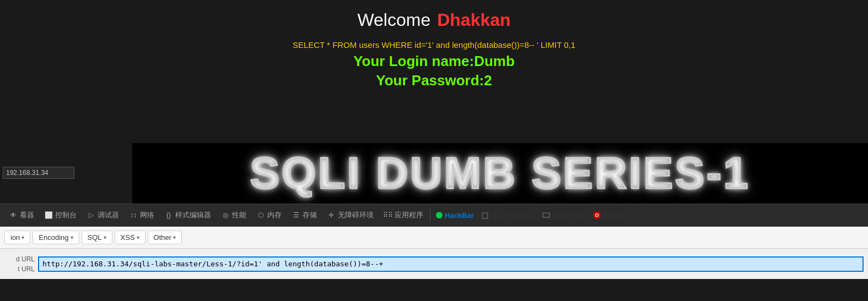  What do you see at coordinates (430, 215) in the screenshot?
I see `toolbar-divider` at bounding box center [430, 215].